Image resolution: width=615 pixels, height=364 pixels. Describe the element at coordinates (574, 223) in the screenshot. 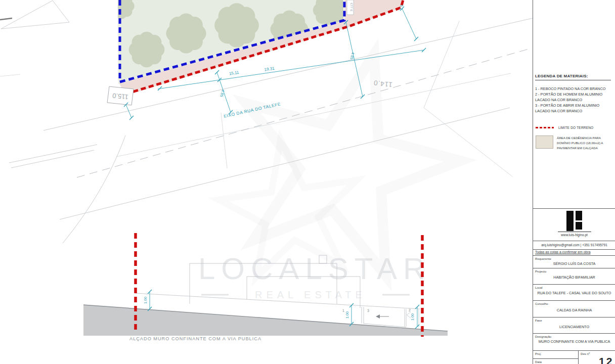

I see `logo-section: www.luis-higino.pt` at that location.